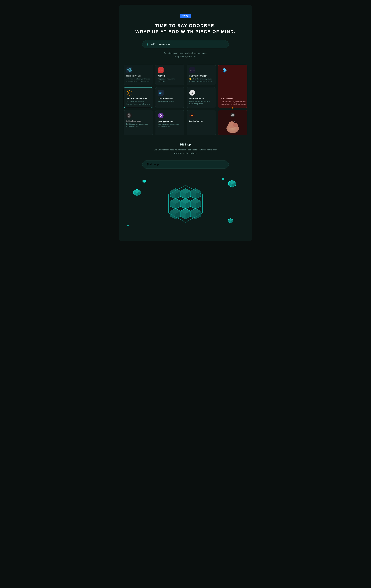  I want to click on card-code-server: ⌨ cdr/code-server VS Code in the browser, so click(170, 98).